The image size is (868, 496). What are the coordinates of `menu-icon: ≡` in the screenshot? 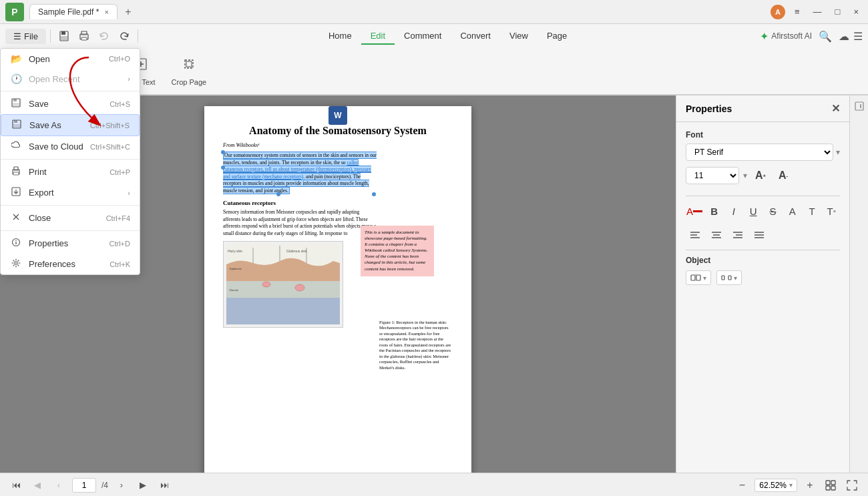 It's located at (797, 12).